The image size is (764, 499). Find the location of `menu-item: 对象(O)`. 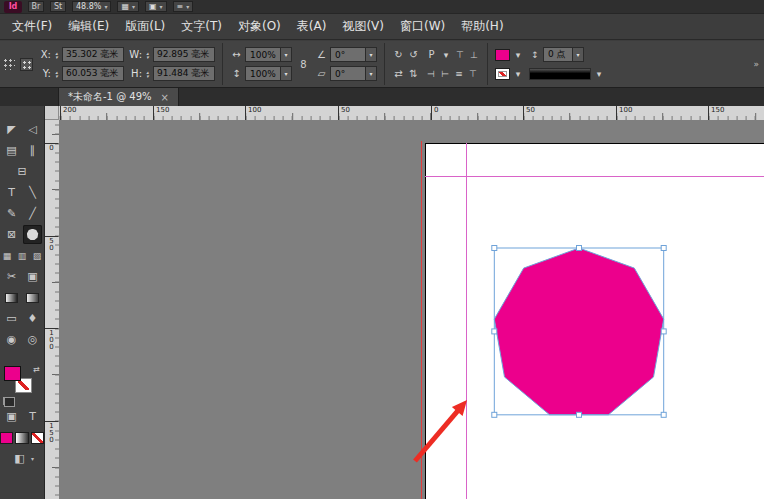

menu-item: 对象(O) is located at coordinates (260, 26).